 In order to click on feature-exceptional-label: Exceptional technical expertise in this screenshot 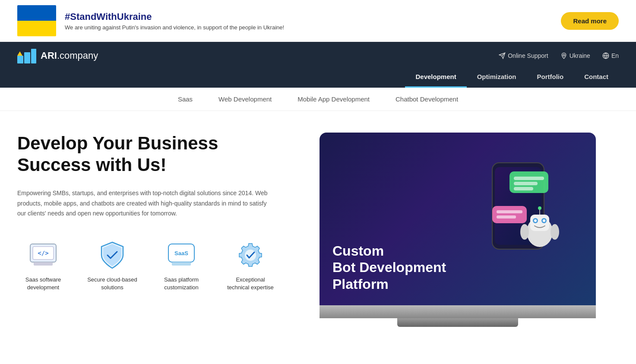, I will do `click(250, 284)`.